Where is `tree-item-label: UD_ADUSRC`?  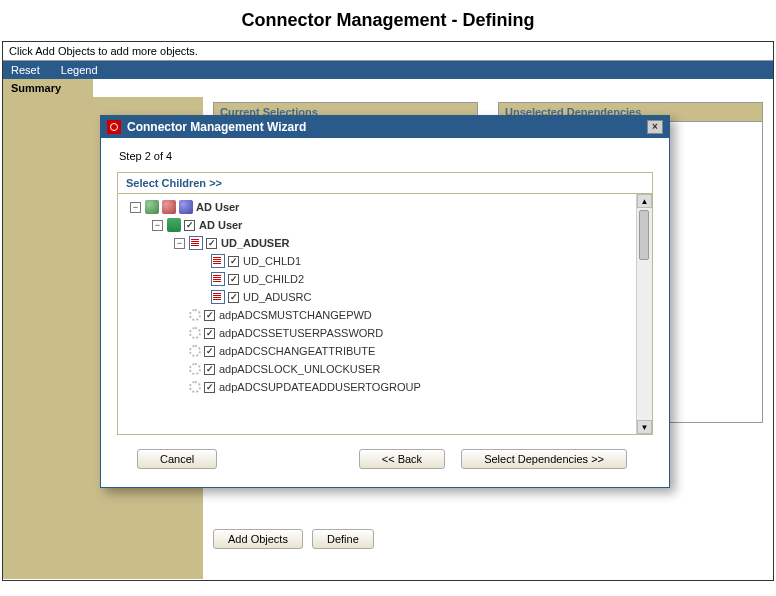
tree-item-label: UD_ADUSRC is located at coordinates (277, 297).